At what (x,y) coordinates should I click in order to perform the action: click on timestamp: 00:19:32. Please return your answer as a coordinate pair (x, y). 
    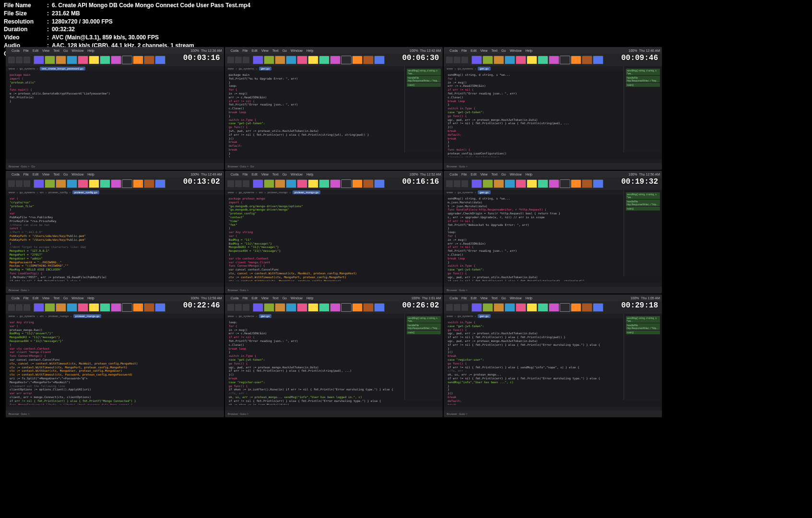
    Looking at the image, I should click on (640, 182).